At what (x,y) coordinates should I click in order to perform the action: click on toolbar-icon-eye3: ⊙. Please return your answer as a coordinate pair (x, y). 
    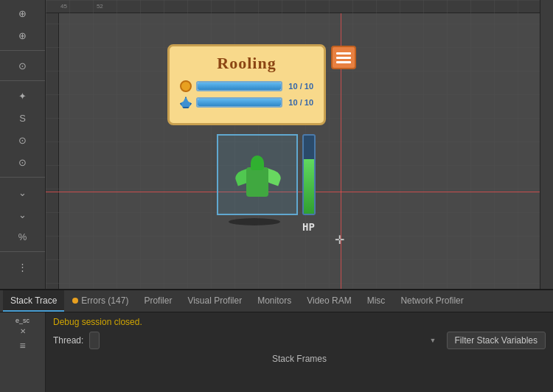
    Looking at the image, I should click on (23, 162).